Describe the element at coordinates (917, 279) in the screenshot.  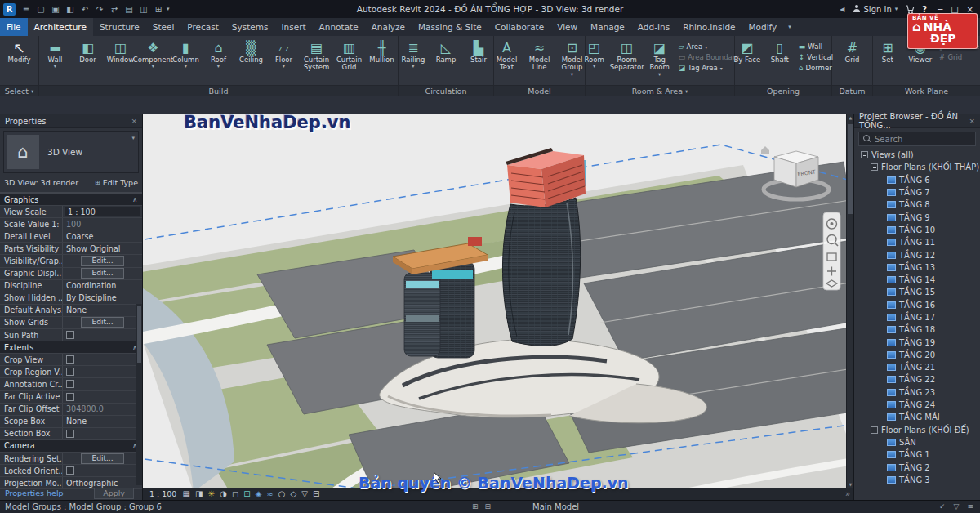
I see `tree-item: TẦNG 14` at that location.